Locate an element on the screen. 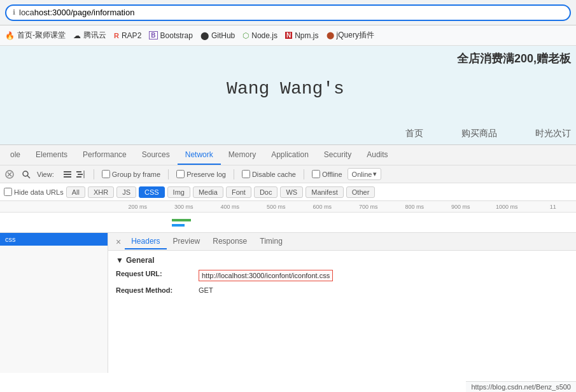  filter-css: CSS is located at coordinates (151, 192).